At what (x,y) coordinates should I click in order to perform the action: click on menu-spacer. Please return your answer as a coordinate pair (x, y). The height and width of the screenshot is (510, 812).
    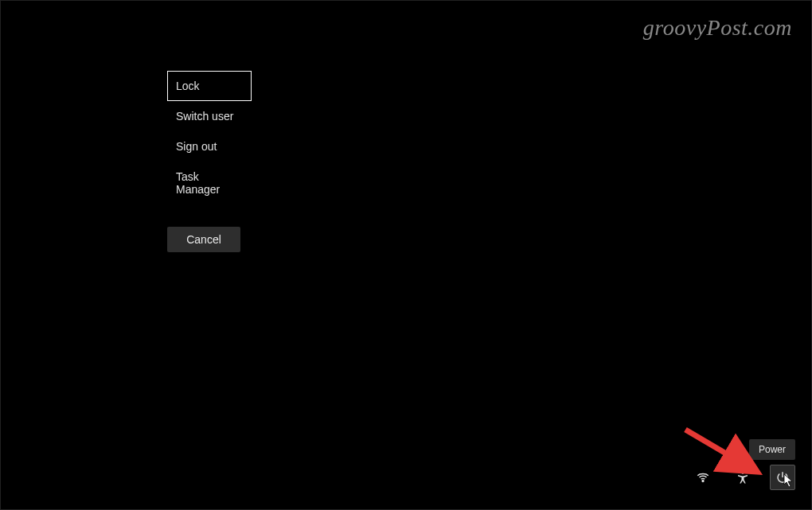
    Looking at the image, I should click on (209, 216).